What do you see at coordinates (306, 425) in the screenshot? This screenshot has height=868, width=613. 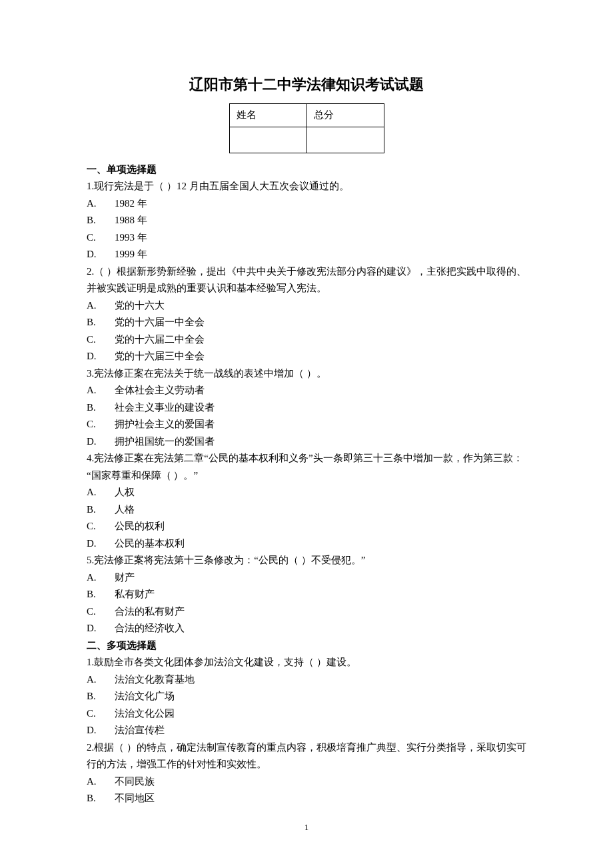 I see `s1-q3-option-c: C.拥护社会主义的爱国者` at bounding box center [306, 425].